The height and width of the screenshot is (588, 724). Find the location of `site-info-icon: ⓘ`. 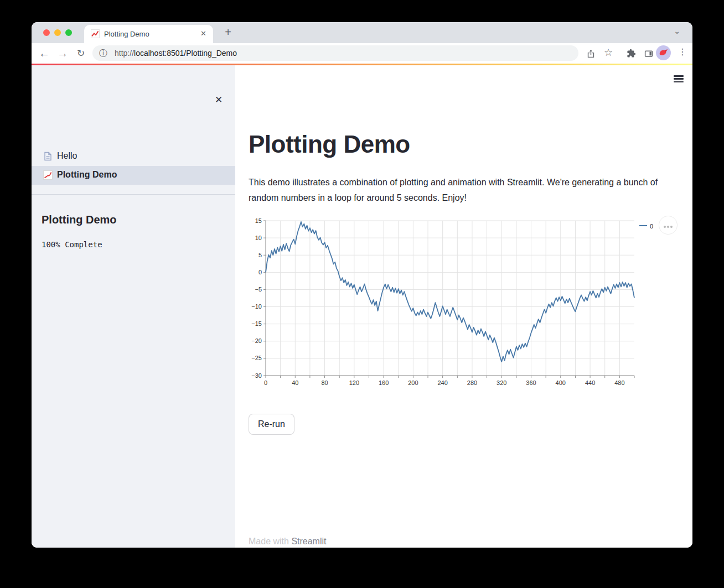

site-info-icon: ⓘ is located at coordinates (103, 53).